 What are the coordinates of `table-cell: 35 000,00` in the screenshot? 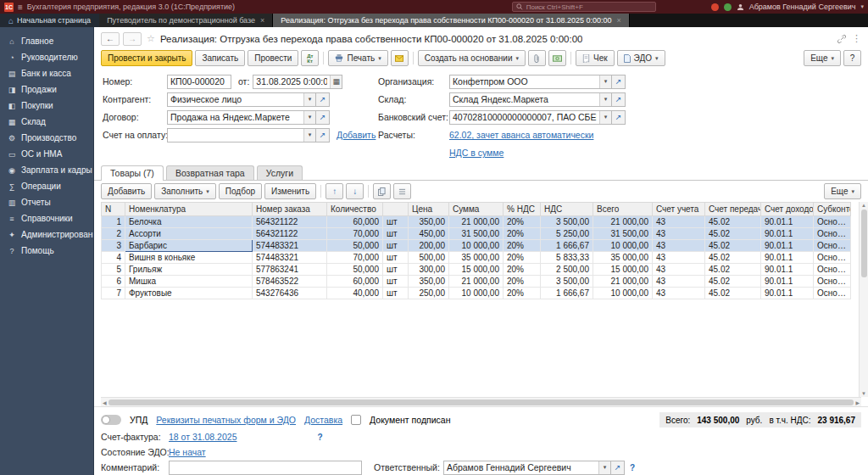 It's located at (623, 258).